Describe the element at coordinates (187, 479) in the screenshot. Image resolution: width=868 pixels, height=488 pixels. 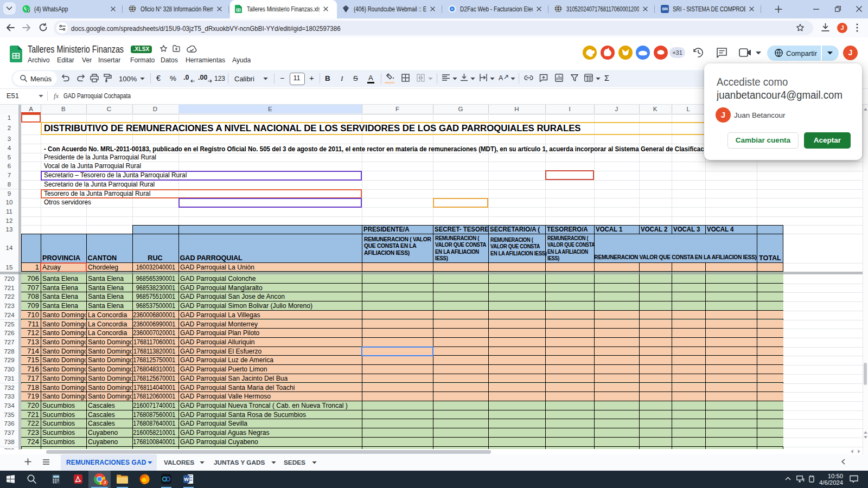
I see `svg-text: W` at that location.